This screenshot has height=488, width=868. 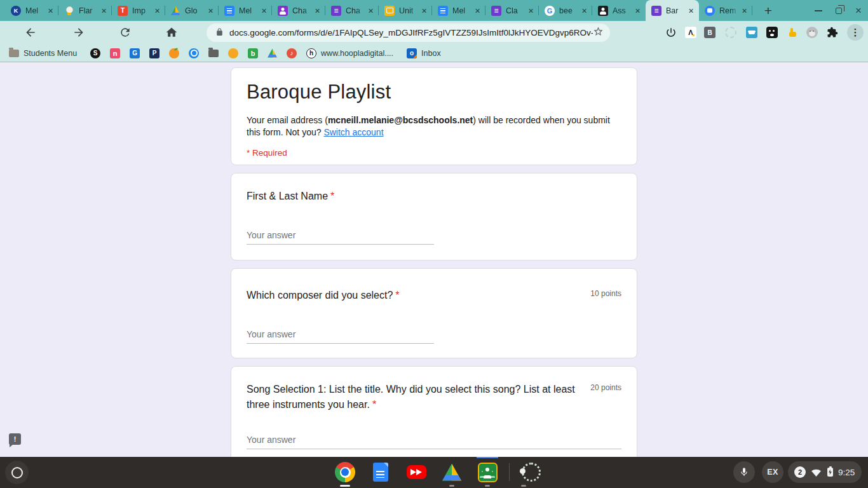 What do you see at coordinates (357, 53) in the screenshot?
I see `bookmark-hoopla: www.hoopladigital....` at bounding box center [357, 53].